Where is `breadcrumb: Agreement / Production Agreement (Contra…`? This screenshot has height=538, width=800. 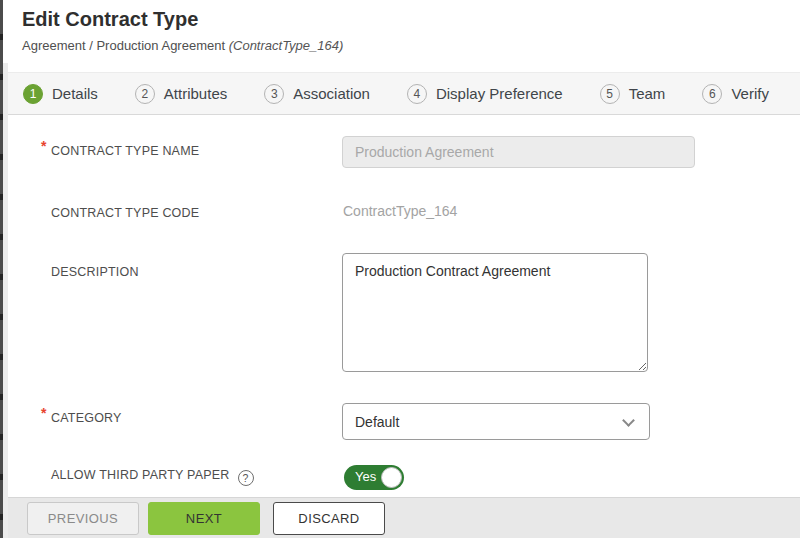 breadcrumb: Agreement / Production Agreement (Contra… is located at coordinates (182, 46).